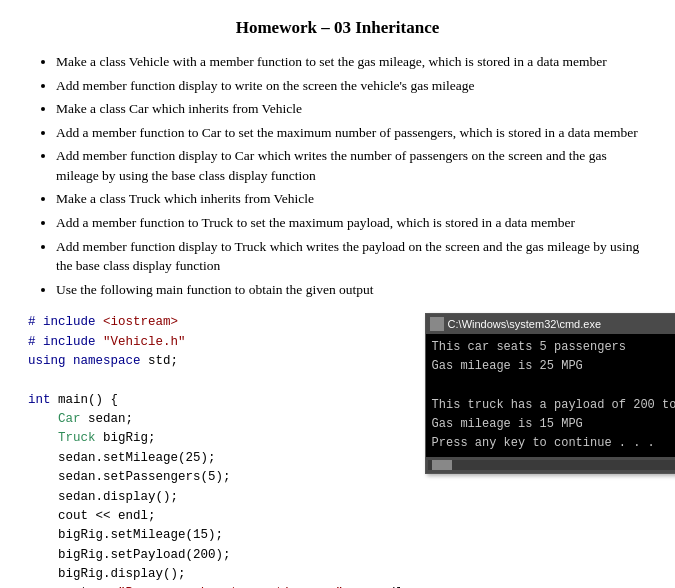 This screenshot has height=588, width=675. I want to click on list-item: Make a class Car which inherits from Veh…, so click(352, 109).